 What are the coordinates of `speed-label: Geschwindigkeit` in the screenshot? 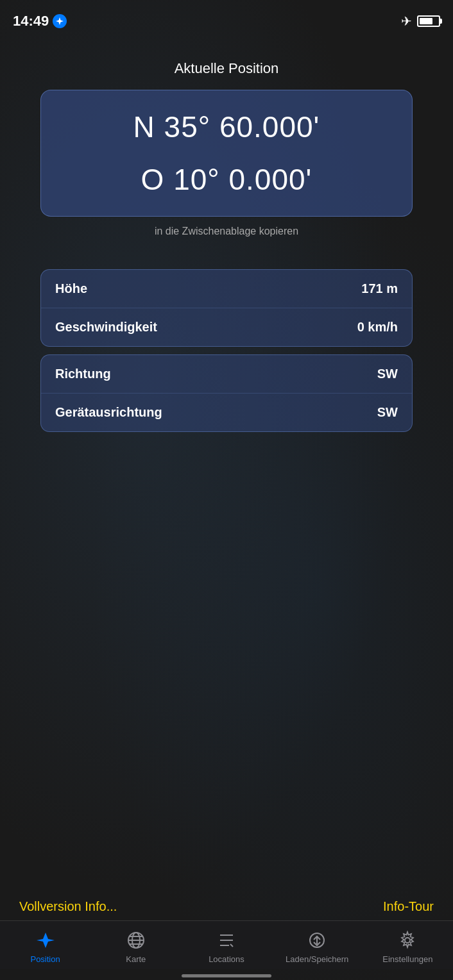 It's located at (107, 327).